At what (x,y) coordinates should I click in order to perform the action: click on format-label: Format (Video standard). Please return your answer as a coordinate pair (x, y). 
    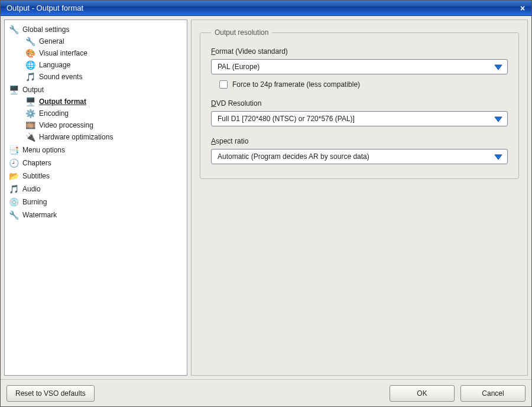
    Looking at the image, I should click on (359, 51).